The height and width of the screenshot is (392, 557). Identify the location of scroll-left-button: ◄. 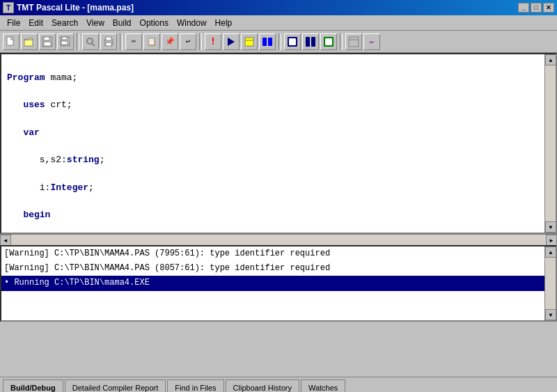
(6, 240).